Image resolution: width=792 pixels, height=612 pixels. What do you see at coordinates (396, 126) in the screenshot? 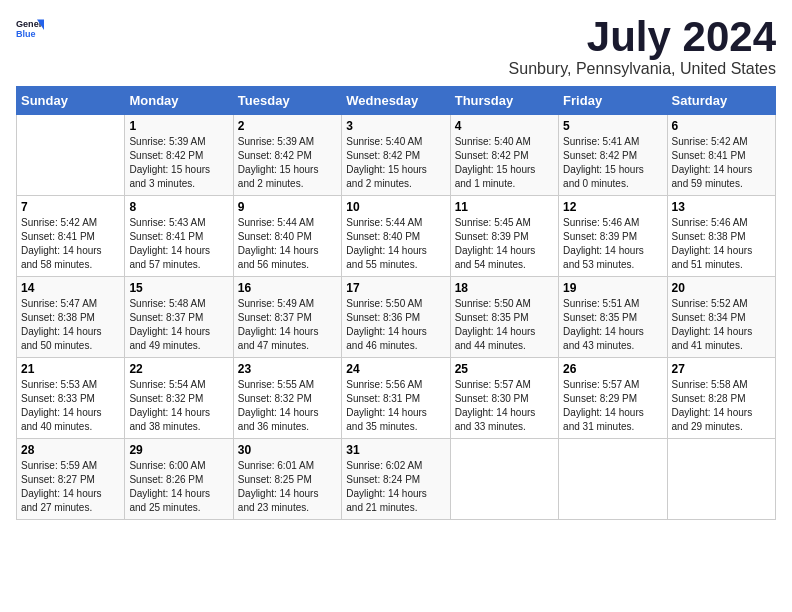
I see `day-number: 3` at bounding box center [396, 126].